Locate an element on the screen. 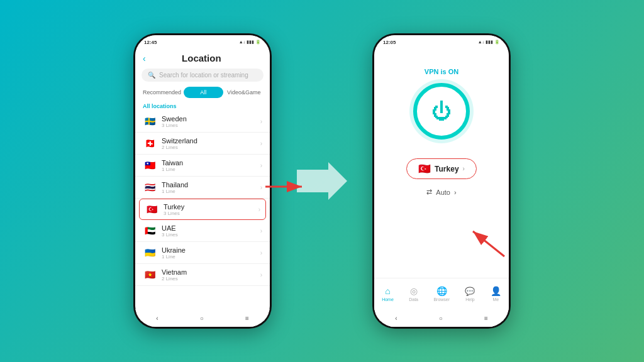  tab-home: ⌂ Home is located at coordinates (387, 294).